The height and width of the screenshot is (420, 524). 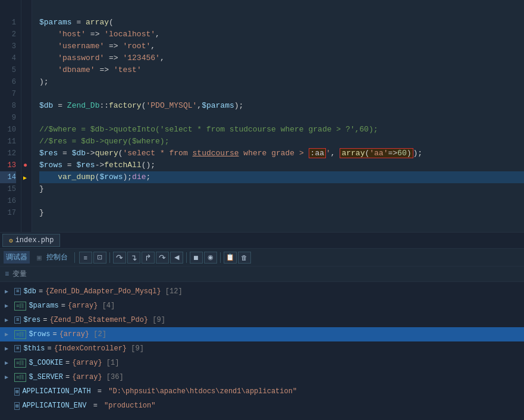 I want to click on debugger-tab: 调试器, so click(x=17, y=257).